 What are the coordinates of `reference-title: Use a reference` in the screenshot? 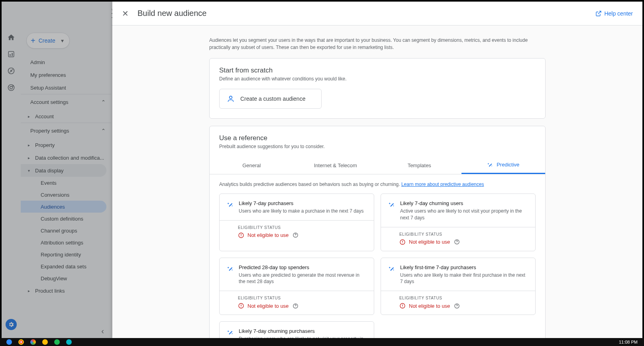 It's located at (377, 138).